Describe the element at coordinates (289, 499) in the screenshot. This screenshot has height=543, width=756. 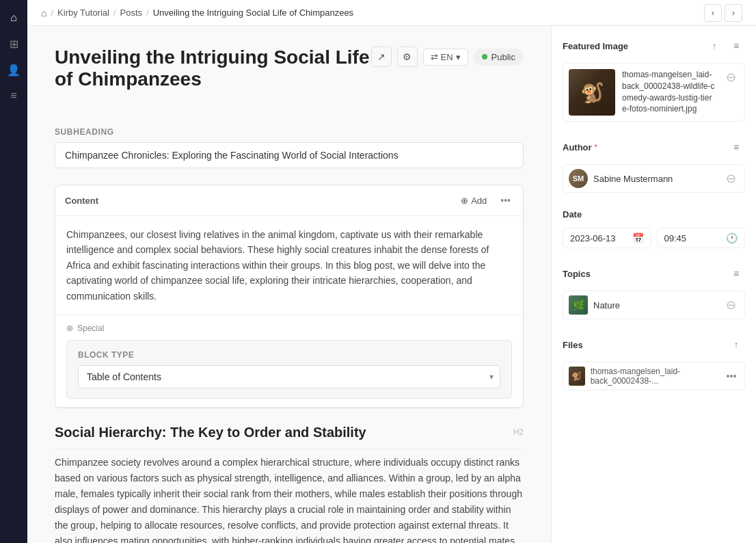
I see `section-body-1: Chimpanzee society revolves around a com…` at that location.